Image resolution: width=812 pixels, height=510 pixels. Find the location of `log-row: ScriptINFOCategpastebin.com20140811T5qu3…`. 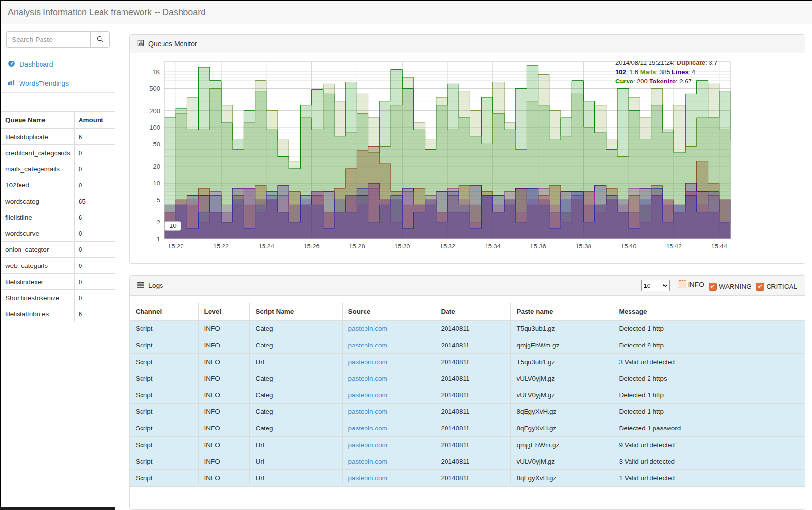

log-row: ScriptINFOCategpastebin.com20140811T5qu3… is located at coordinates (467, 329).